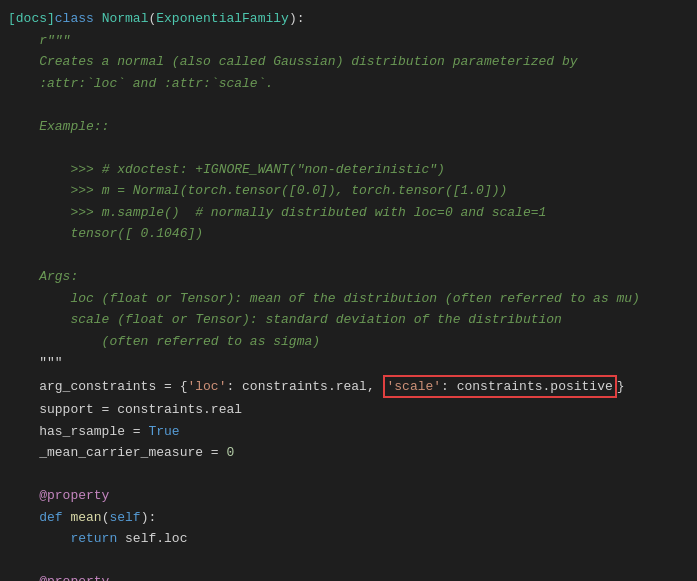 The height and width of the screenshot is (581, 697). Describe the element at coordinates (297, 19) in the screenshot. I see `paren-close: ):` at that location.